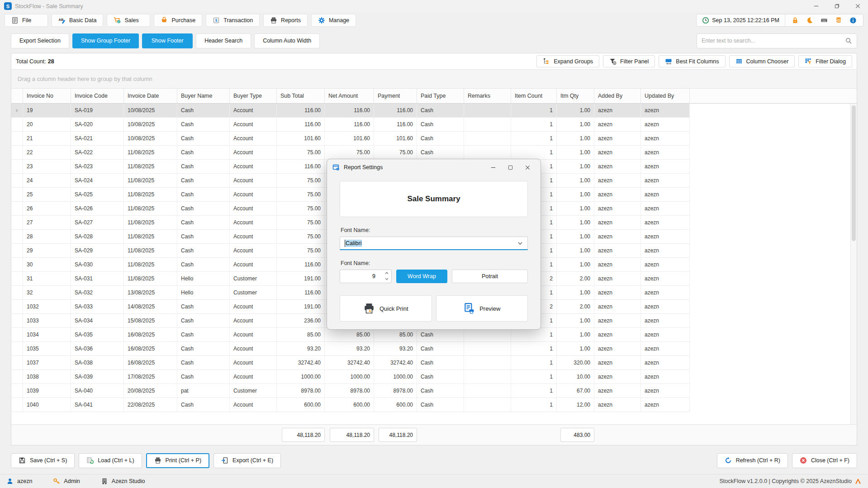  I want to click on scrollbar-thumb, so click(854, 173).